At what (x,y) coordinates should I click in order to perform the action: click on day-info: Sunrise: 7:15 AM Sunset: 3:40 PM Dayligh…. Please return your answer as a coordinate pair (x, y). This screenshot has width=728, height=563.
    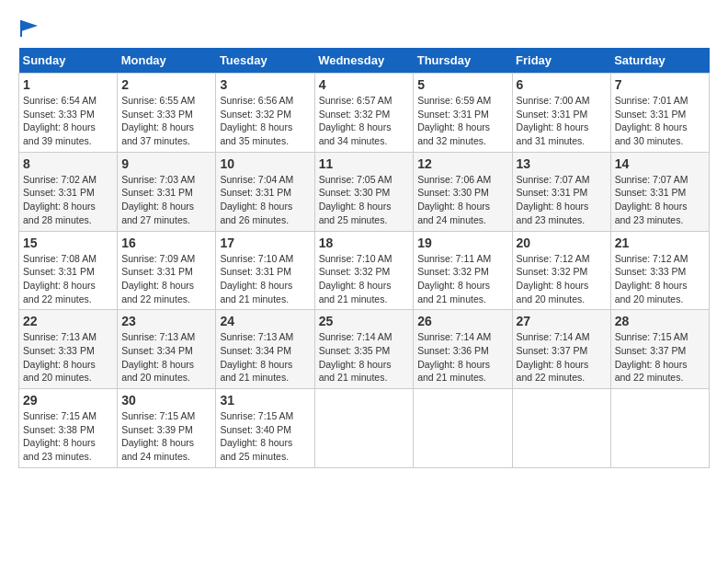
    Looking at the image, I should click on (265, 436).